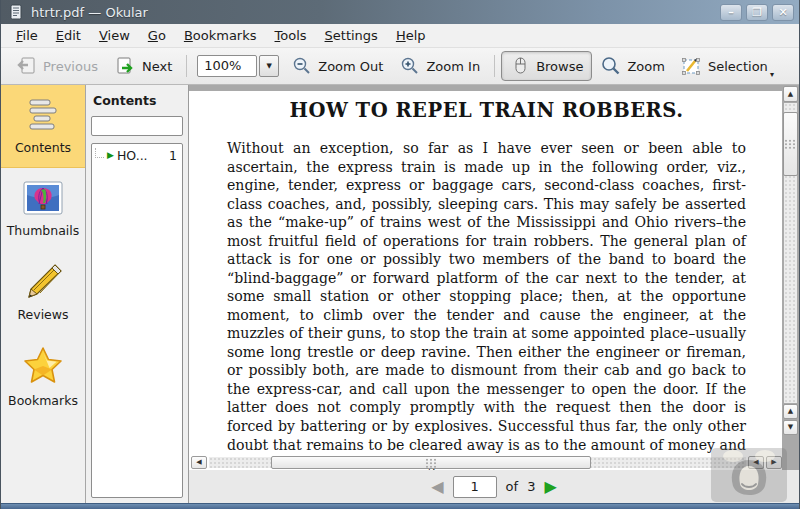 This screenshot has width=800, height=509. Describe the element at coordinates (374, 12) in the screenshot. I see `window-title: htrtr.pdf — Okular` at that location.